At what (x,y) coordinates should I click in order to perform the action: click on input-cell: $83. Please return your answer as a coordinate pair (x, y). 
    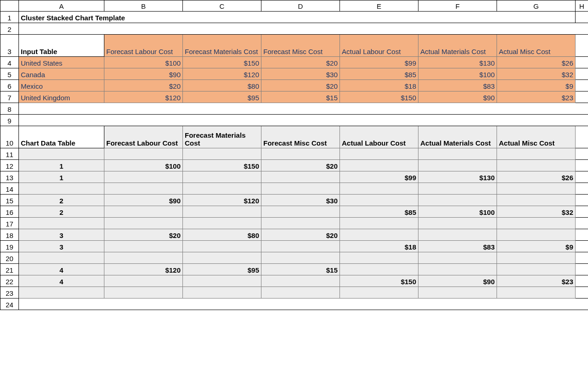
    Looking at the image, I should click on (458, 86).